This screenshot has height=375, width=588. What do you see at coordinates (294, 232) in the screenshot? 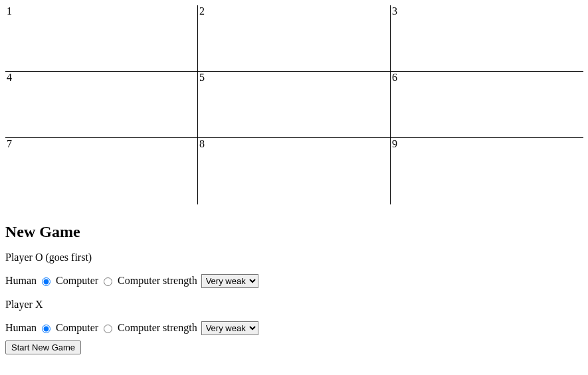
I see `new-game-heading: New Game` at bounding box center [294, 232].